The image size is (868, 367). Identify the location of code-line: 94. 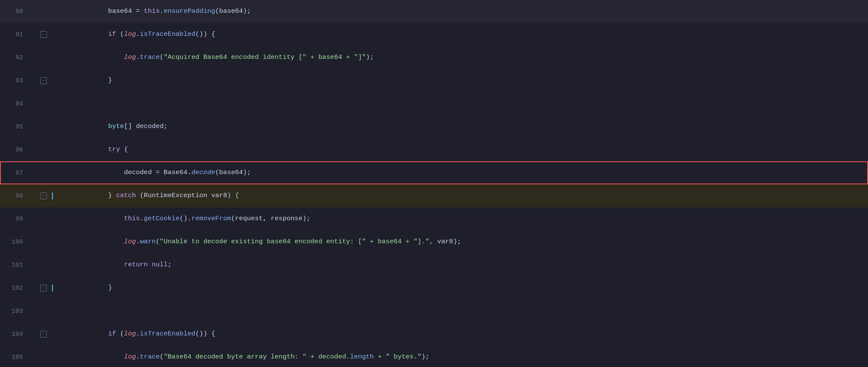
(434, 104).